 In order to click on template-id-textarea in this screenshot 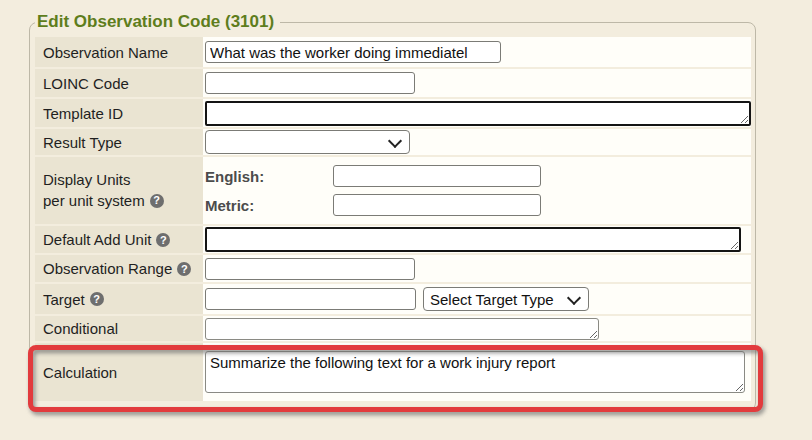, I will do `click(478, 114)`.